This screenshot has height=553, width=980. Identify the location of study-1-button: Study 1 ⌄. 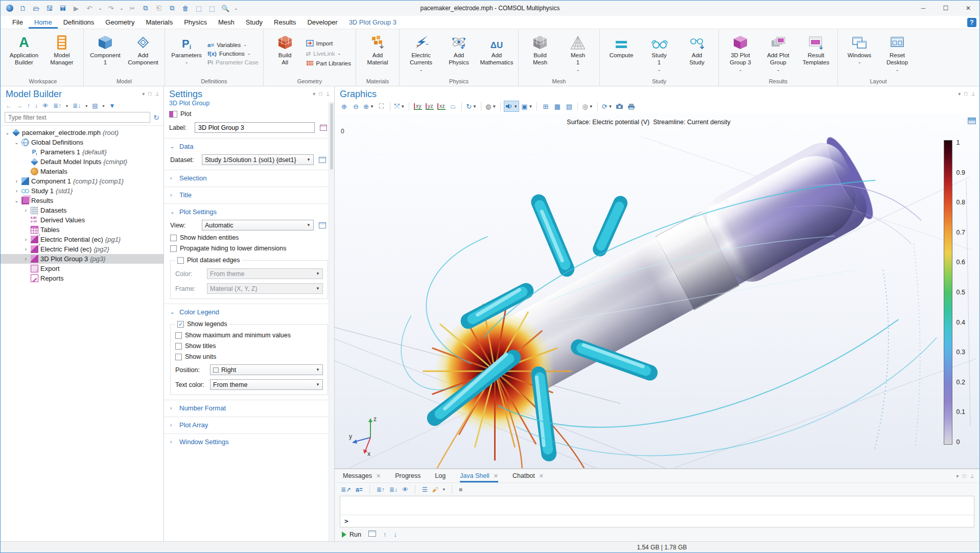
(659, 53).